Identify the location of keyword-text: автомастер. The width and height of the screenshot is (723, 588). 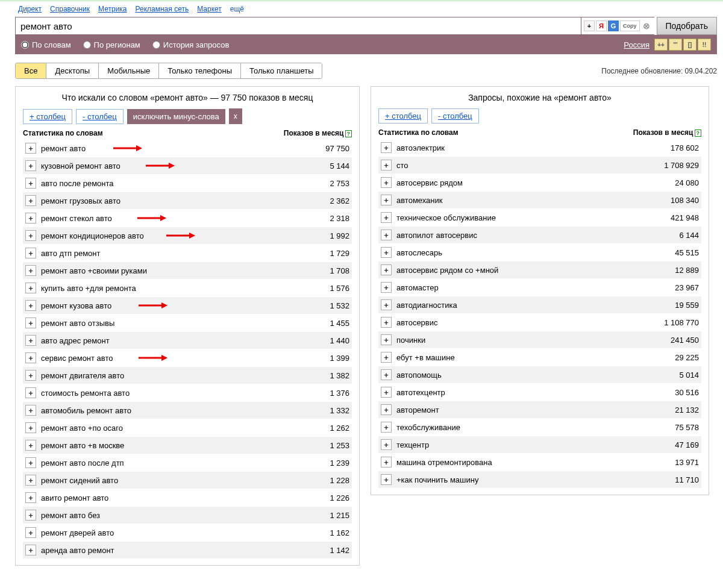
(536, 288).